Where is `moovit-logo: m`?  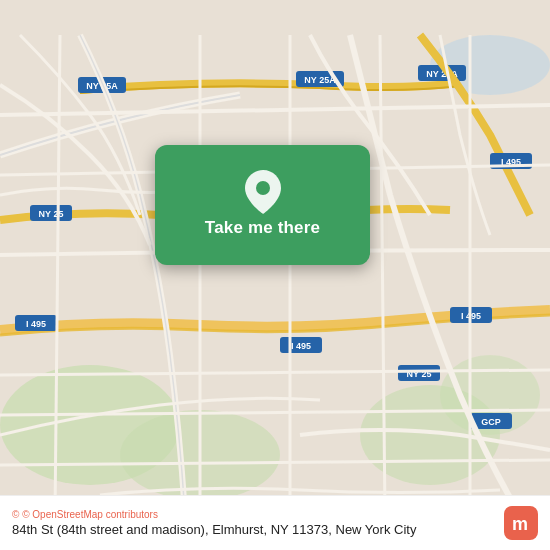 moovit-logo: m is located at coordinates (521, 523).